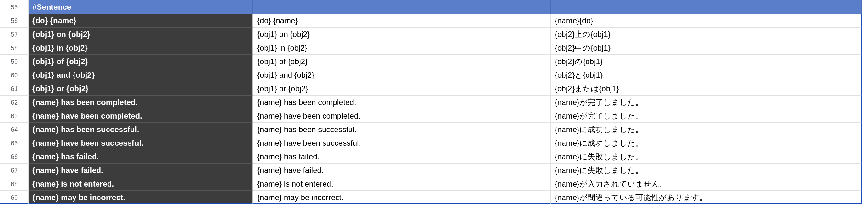  Describe the element at coordinates (434, 7) in the screenshot. I see `header-row: 55 #Sentence` at that location.